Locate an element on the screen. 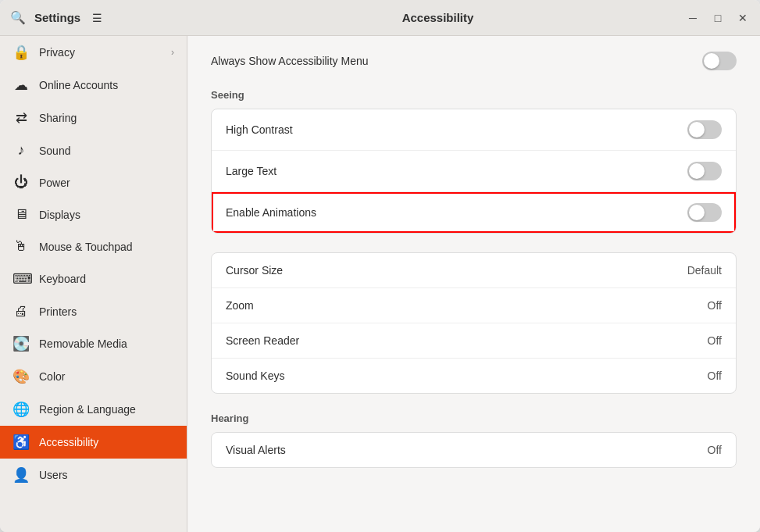 The width and height of the screenshot is (760, 532). maximize-icon: □ is located at coordinates (718, 18).